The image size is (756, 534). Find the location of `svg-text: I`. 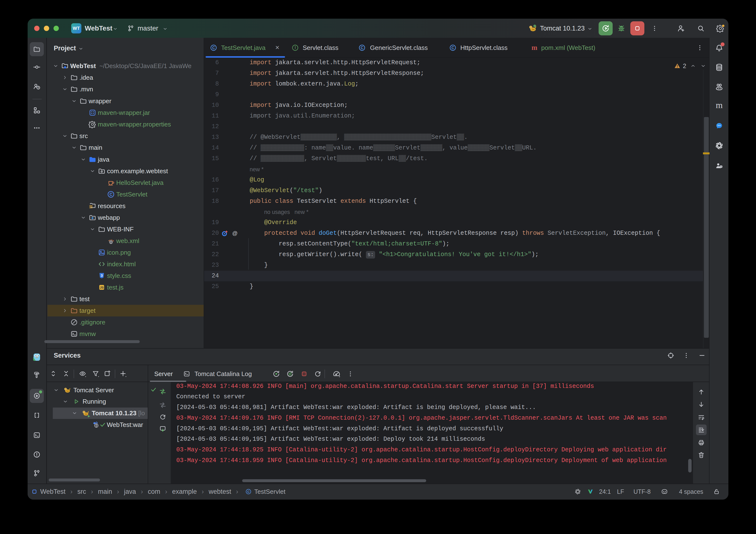

svg-text: I is located at coordinates (295, 47).